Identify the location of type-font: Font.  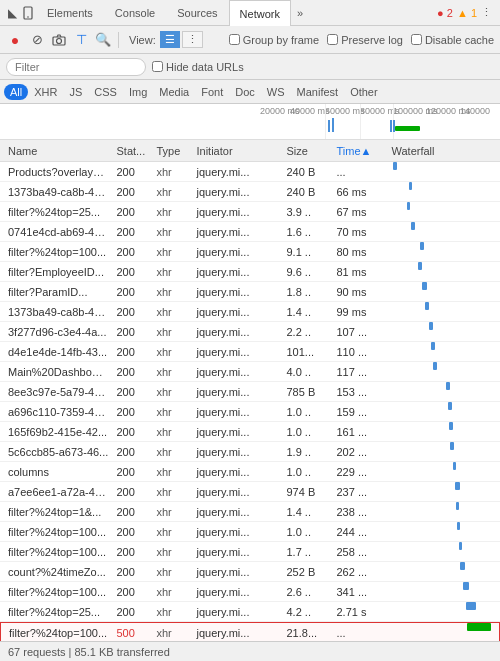
(212, 92).